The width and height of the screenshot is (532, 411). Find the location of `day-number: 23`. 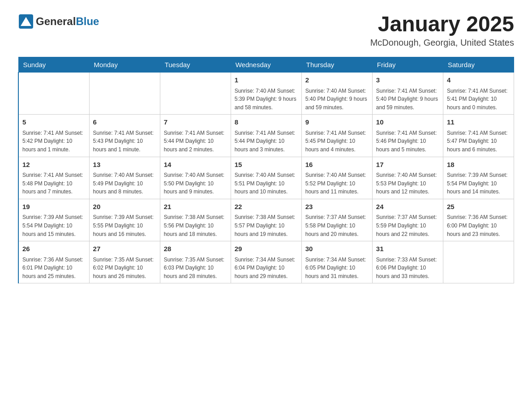

day-number: 23 is located at coordinates (337, 207).